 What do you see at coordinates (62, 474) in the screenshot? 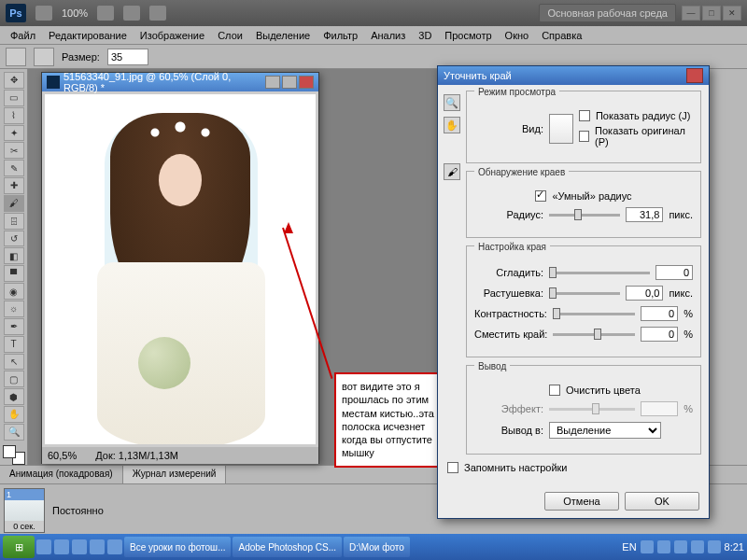
I see `tab-animation: Анимация (покадровая)` at bounding box center [62, 474].